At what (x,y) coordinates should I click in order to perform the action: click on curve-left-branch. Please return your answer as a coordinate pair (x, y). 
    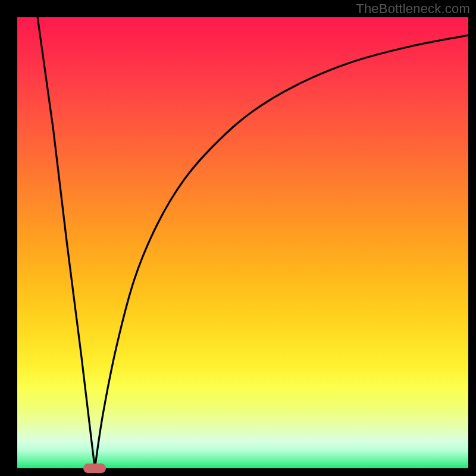
    Looking at the image, I should click on (66, 243).